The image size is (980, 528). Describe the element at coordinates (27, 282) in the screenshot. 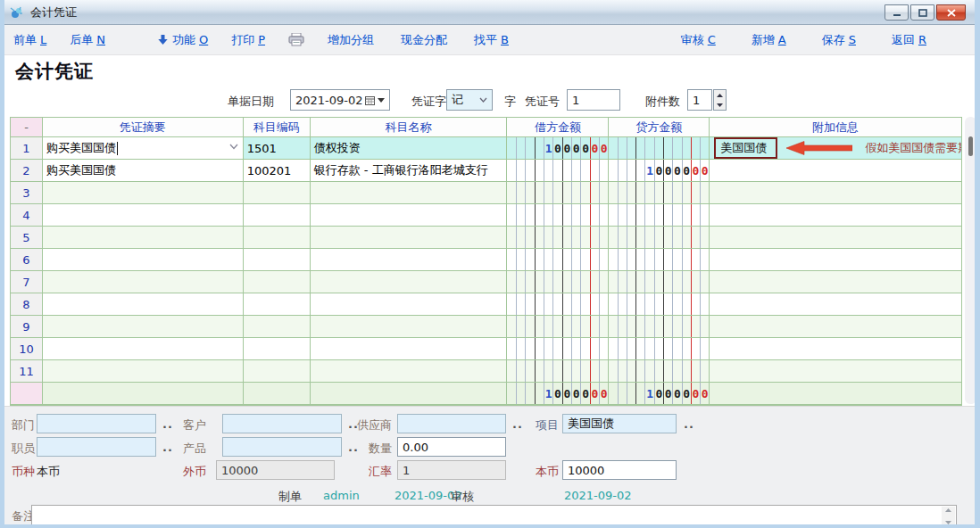

I see `row-number: 7` at that location.